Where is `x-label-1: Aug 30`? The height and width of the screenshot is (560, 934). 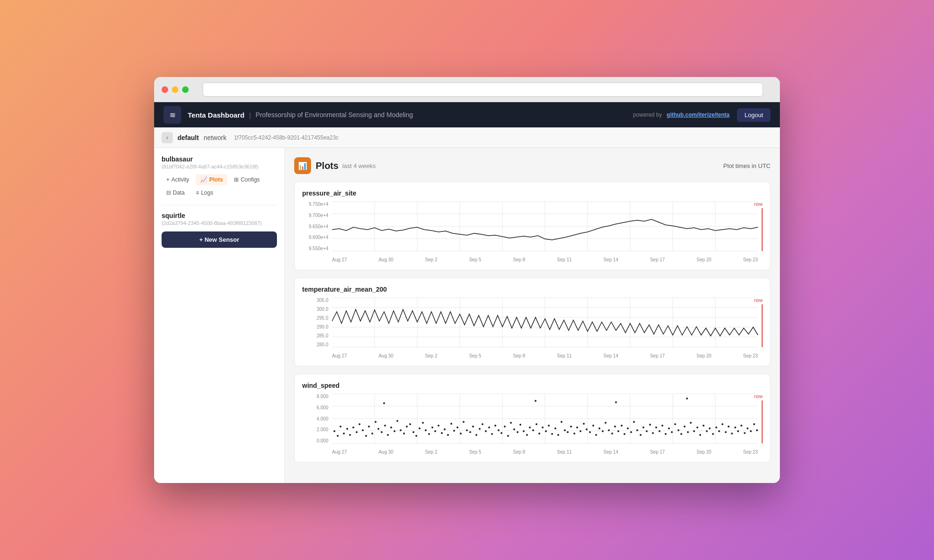 x-label-1: Aug 30 is located at coordinates (386, 259).